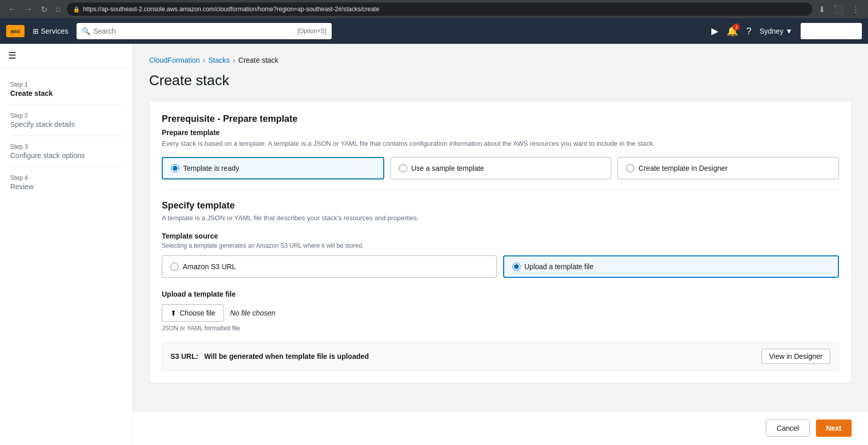 The height and width of the screenshot is (445, 868). Describe the element at coordinates (500, 206) in the screenshot. I see `specify-template-title: Specify template` at that location.